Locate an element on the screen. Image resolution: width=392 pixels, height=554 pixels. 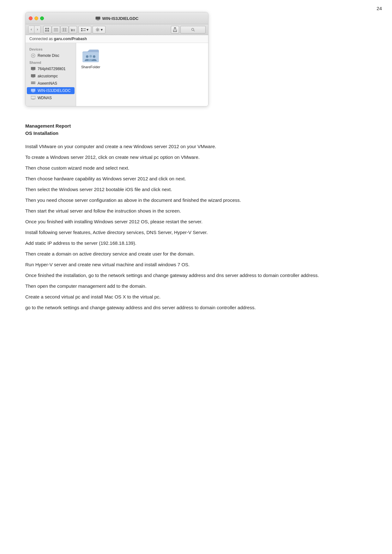
nas-icon is located at coordinates (33, 83).